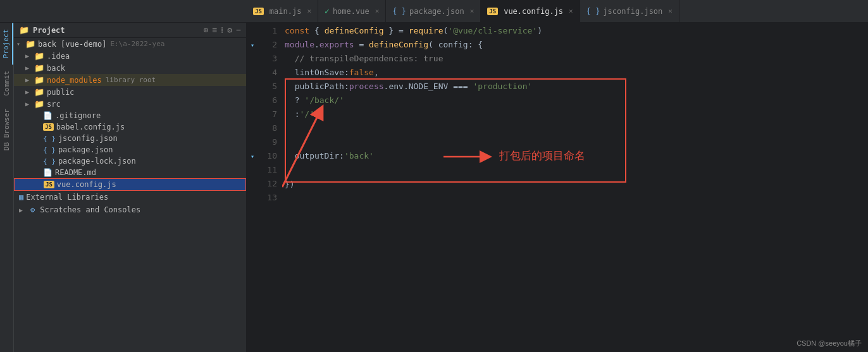 Image resolution: width=868 pixels, height=352 pixels. I want to click on folder-icon-back: 📁, so click(39, 68).